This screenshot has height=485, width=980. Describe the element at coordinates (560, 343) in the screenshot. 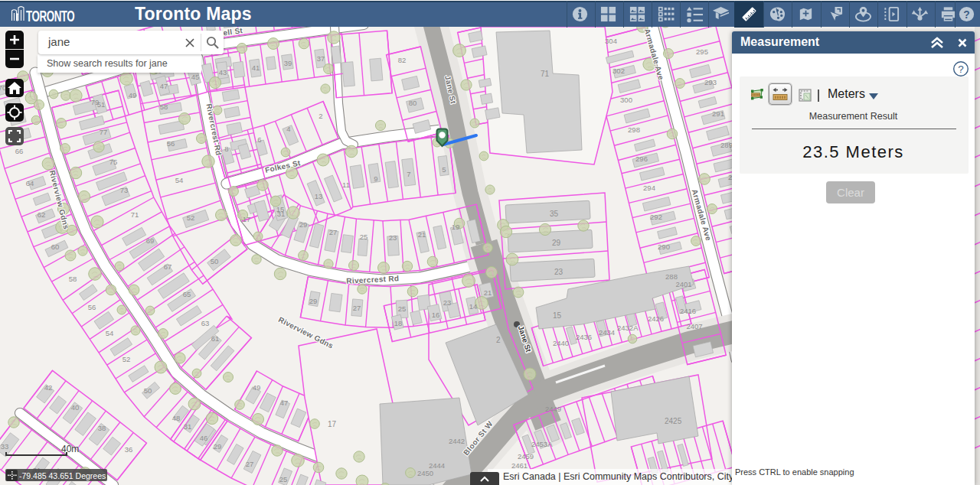

I see `svg-text: 2440` at that location.